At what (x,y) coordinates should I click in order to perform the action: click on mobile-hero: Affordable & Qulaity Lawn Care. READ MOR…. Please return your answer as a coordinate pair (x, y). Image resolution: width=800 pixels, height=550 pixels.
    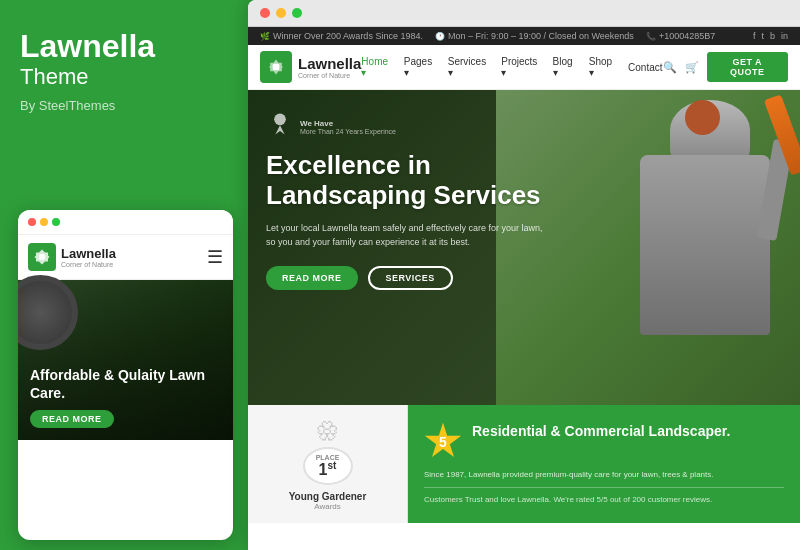
    Looking at the image, I should click on (126, 360).